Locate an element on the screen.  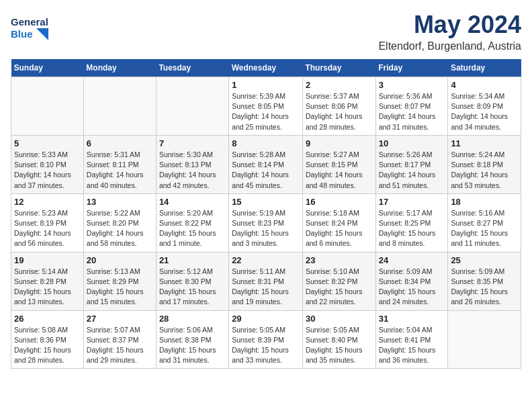
col-header-thursday: Thursday is located at coordinates (339, 68).